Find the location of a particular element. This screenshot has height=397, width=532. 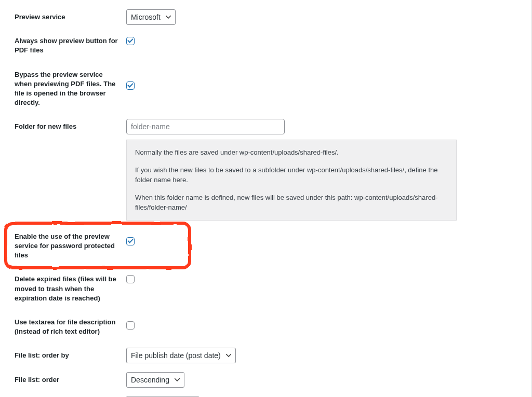

desc-line-1: Normally the files are saved under wp-co… is located at coordinates (291, 153).